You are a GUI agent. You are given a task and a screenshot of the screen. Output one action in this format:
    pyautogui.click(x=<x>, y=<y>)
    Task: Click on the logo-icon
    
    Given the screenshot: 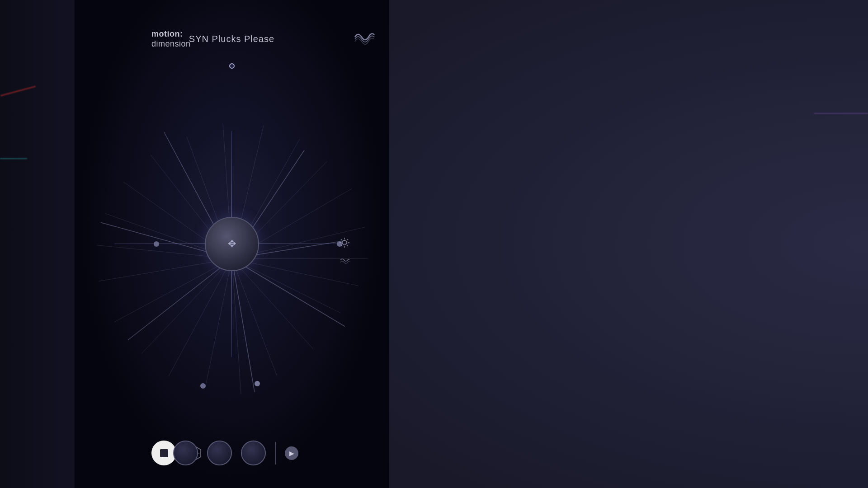 What is the action you would take?
    pyautogui.click(x=364, y=38)
    